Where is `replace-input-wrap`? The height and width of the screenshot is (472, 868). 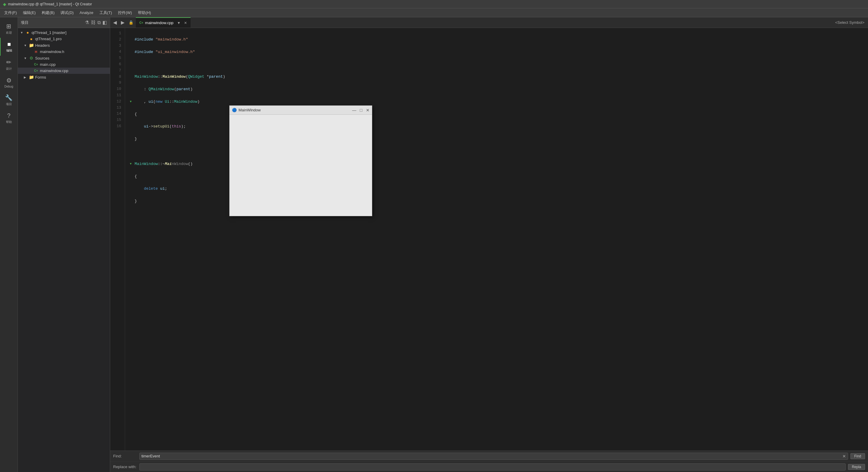
replace-input-wrap is located at coordinates (493, 467).